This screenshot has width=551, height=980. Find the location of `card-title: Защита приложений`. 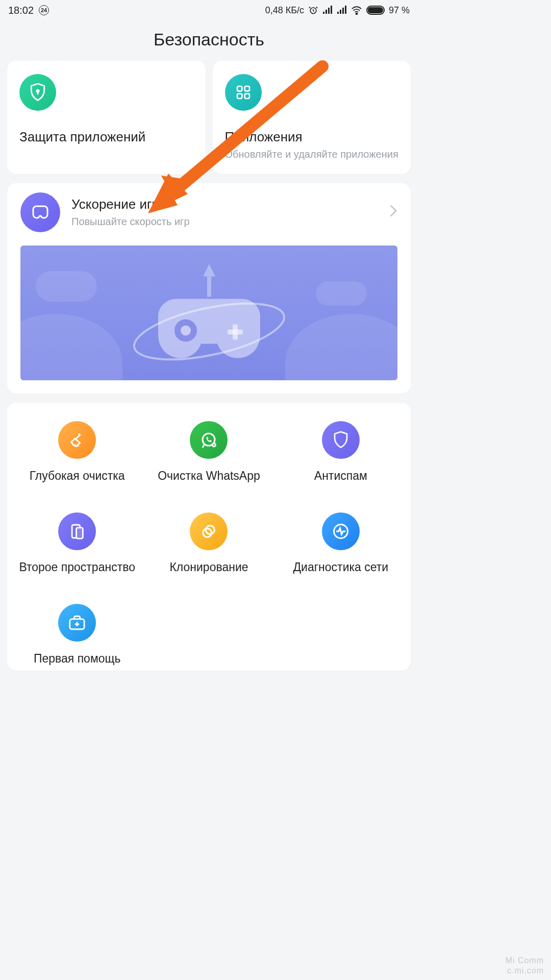

card-title: Защита приложений is located at coordinates (106, 137).